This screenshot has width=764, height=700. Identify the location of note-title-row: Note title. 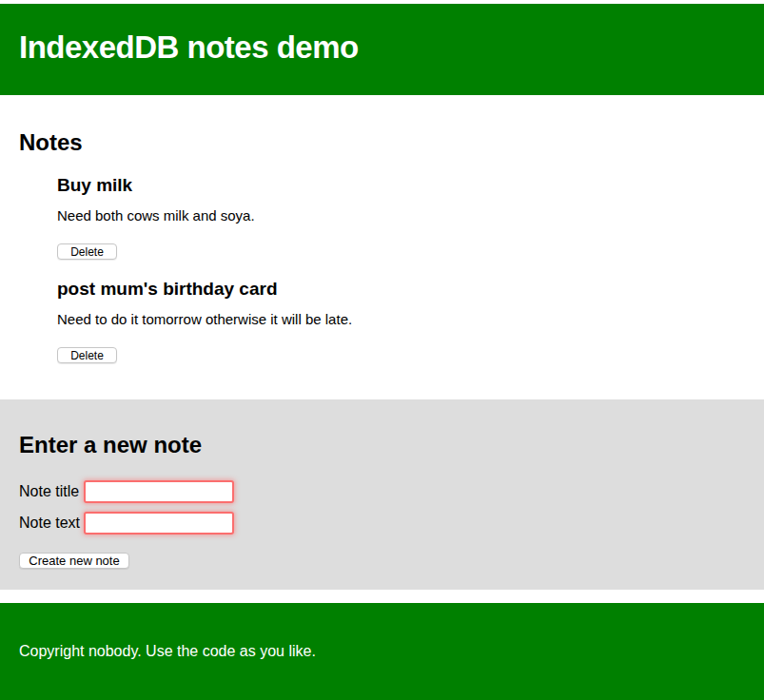
(382, 492).